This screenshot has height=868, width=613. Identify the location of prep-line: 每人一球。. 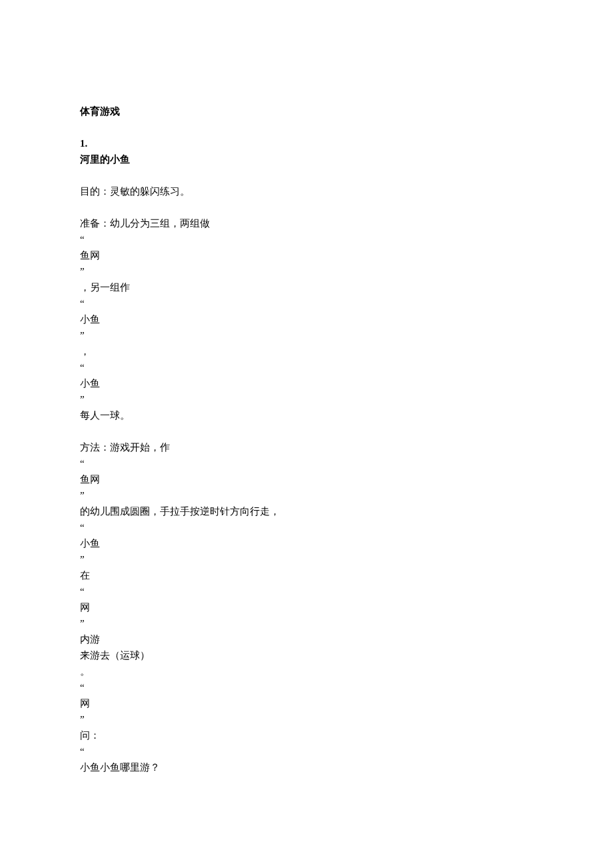
(306, 415).